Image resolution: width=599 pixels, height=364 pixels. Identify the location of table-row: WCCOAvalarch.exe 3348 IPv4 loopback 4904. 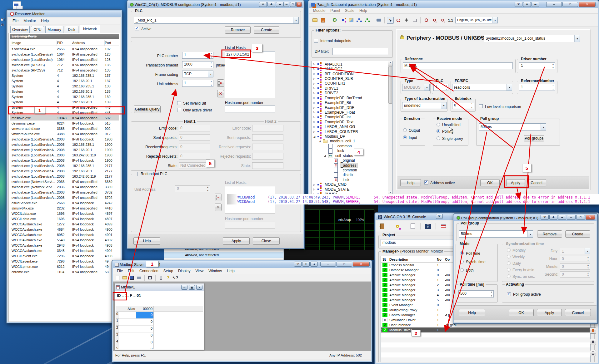
(64, 250).